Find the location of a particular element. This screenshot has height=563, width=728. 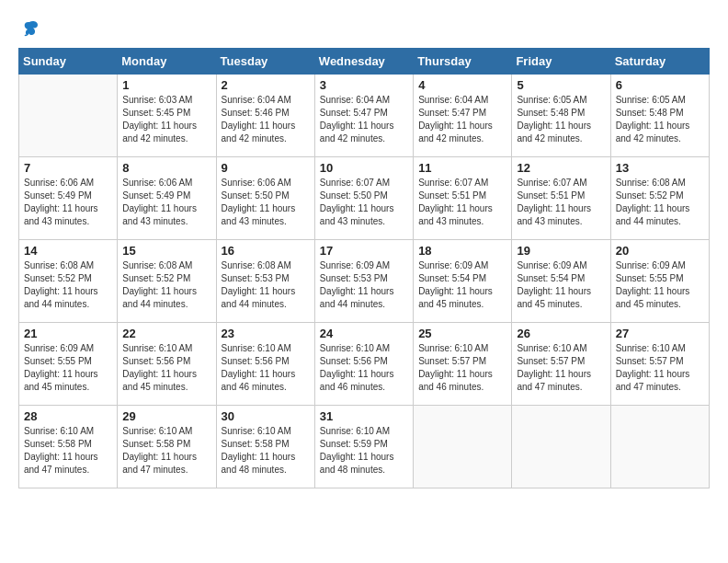

day-number: 23 is located at coordinates (266, 333).